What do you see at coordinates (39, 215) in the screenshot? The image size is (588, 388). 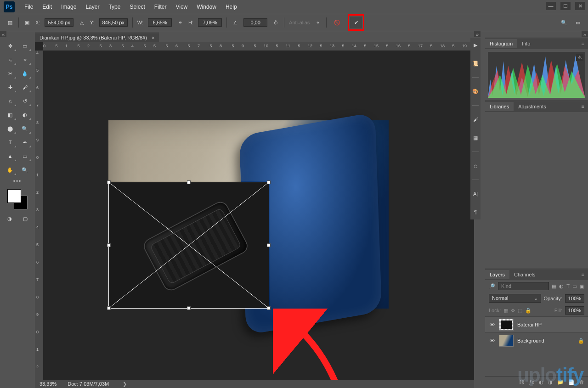 I see `ruler-vertical: 45678901234567890123` at bounding box center [39, 215].